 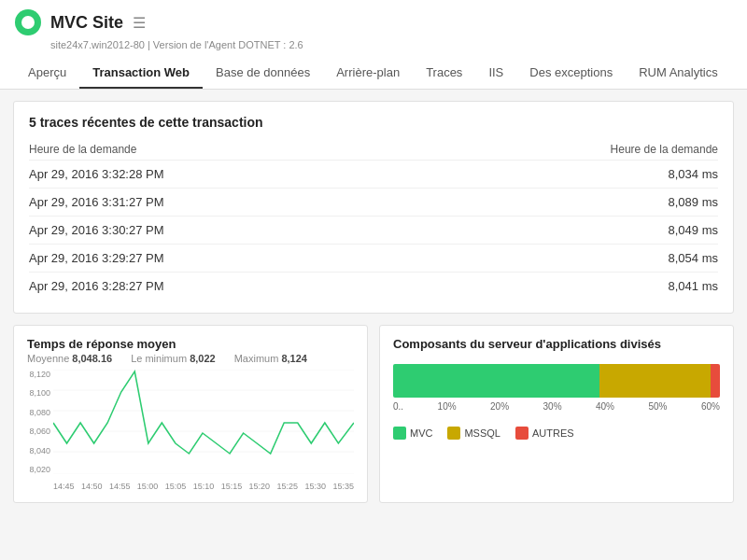 I want to click on table-row: Apr 29, 2016 3:31:27 PM 8,089 ms, so click(x=374, y=203).